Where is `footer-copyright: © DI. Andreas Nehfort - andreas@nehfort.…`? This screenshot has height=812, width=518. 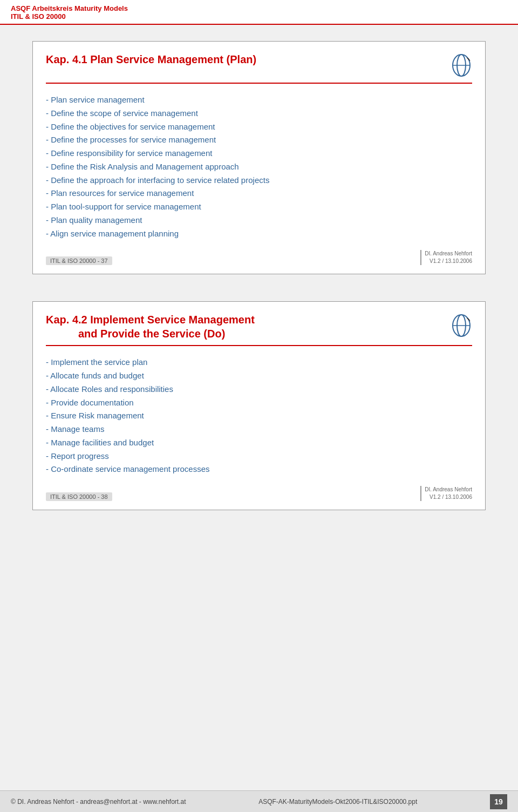 footer-copyright: © DI. Andreas Nehfort - andreas@nehfort.… is located at coordinates (98, 802).